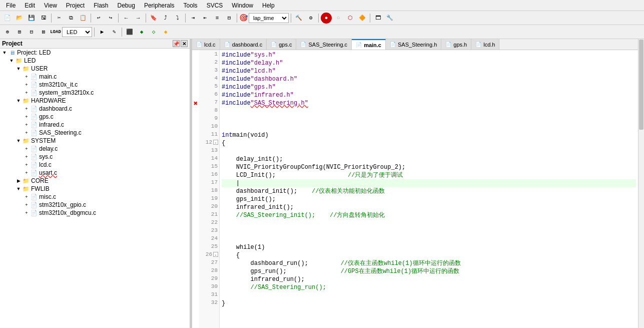  Describe the element at coordinates (95, 141) in the screenshot. I see `tree-item-system-folder: ▼ 📁 SYSTEM` at that location.